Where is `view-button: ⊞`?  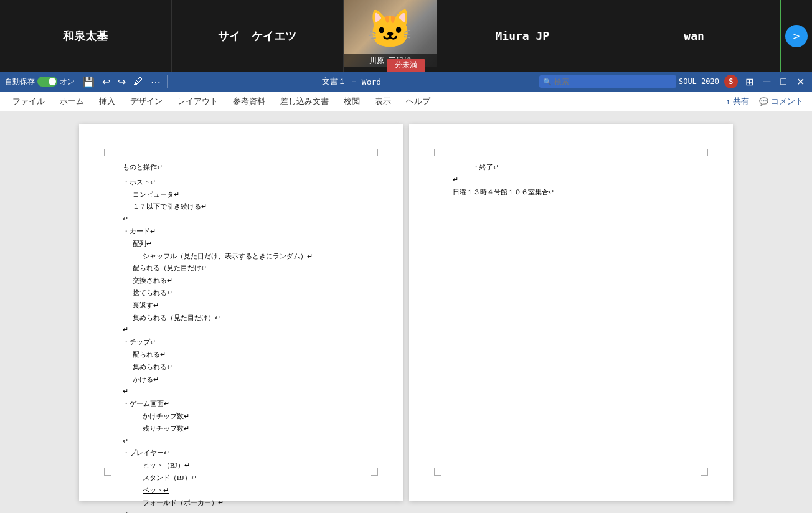
view-button: ⊞ is located at coordinates (750, 82).